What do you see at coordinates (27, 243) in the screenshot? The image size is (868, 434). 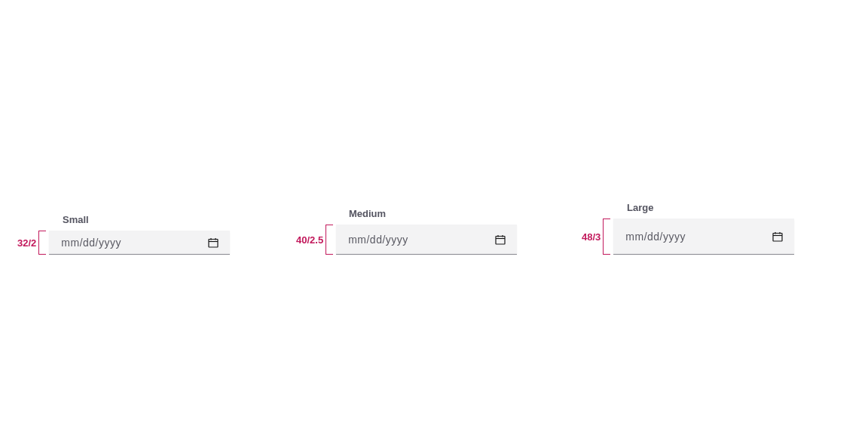 I see `dimension-text: 32/2` at bounding box center [27, 243].